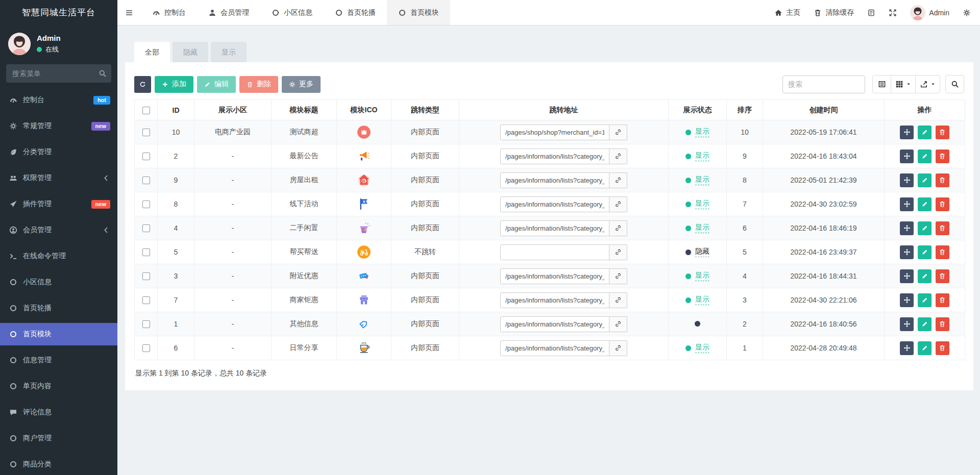  Describe the element at coordinates (355, 12) in the screenshot. I see `nav-tab-首页轮播: 首页轮播` at that location.